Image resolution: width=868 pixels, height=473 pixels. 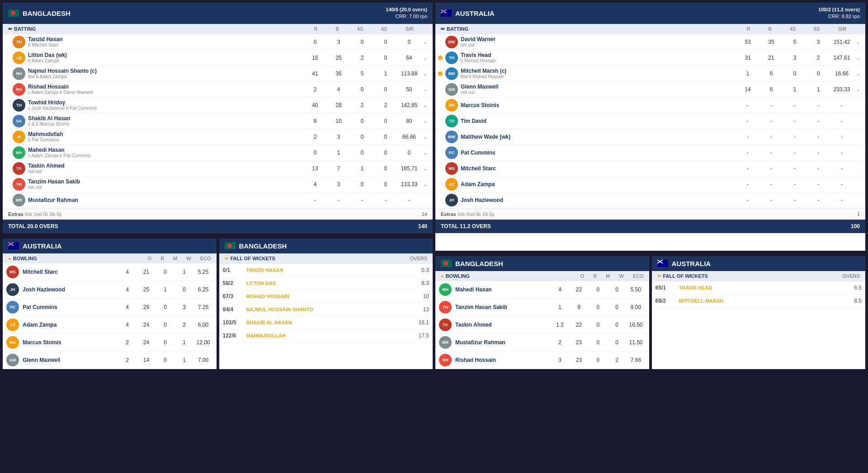 What do you see at coordinates (542, 290) in the screenshot?
I see `bowling-player-row: MHMahedi Hasan422005.50` at bounding box center [542, 290].